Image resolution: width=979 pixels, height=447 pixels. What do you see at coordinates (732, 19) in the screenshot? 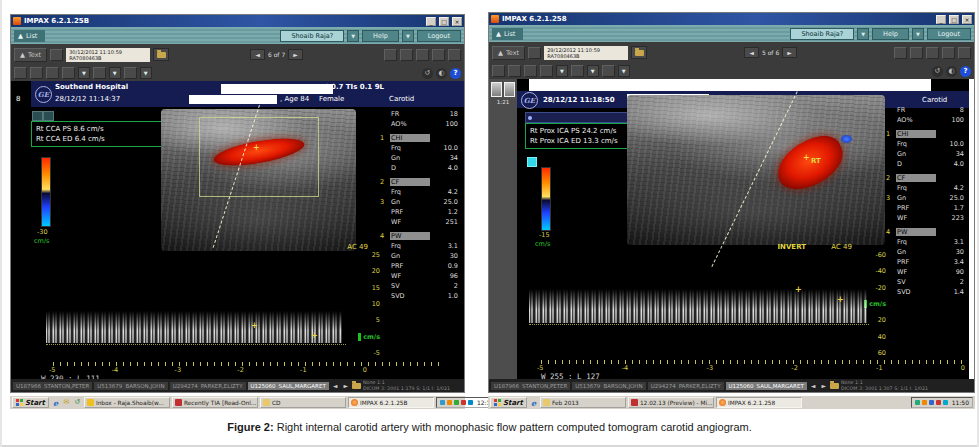
I see `title-bar: IMPAX 6.2.1.258 _ □ ×` at bounding box center [732, 19].